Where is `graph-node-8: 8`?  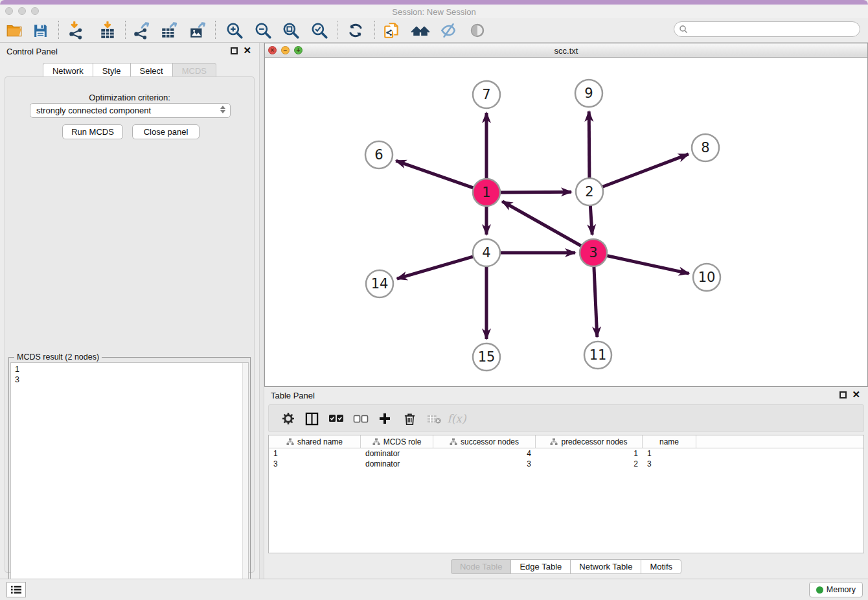 graph-node-8: 8 is located at coordinates (705, 148).